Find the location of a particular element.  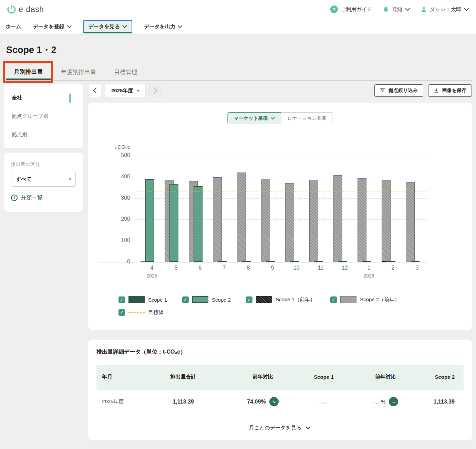

tab-monthly-emissions: 月別排出量 is located at coordinates (28, 72).